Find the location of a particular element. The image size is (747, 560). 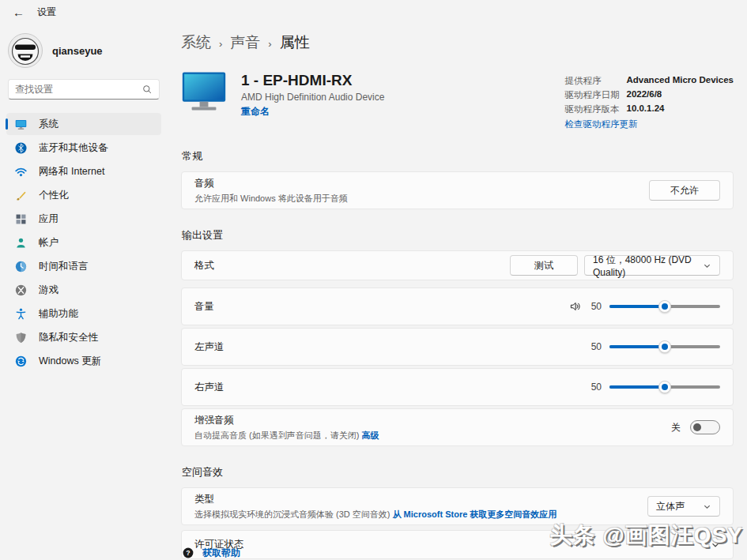

device-description: AMD High Definition Audio Device is located at coordinates (313, 97).